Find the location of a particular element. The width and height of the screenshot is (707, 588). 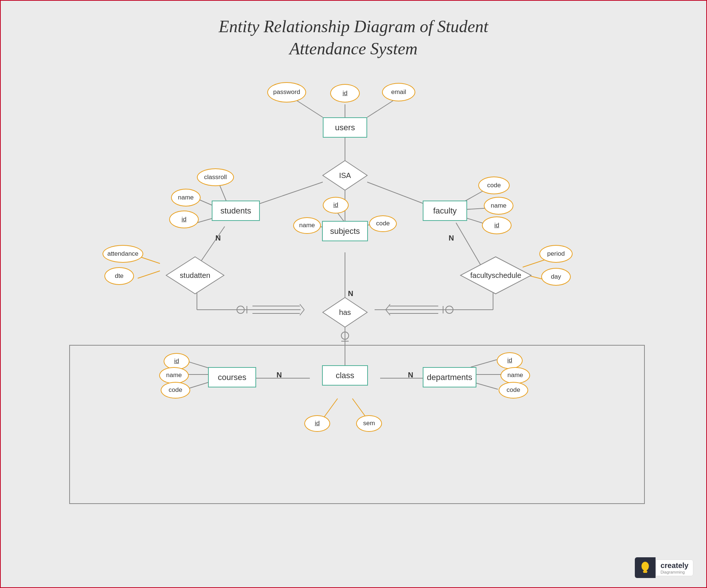

attr-facultyschedule-day: day is located at coordinates (556, 277).